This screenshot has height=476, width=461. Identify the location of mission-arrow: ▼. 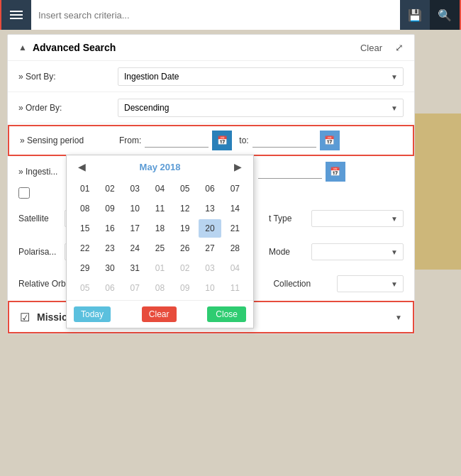
(399, 318).